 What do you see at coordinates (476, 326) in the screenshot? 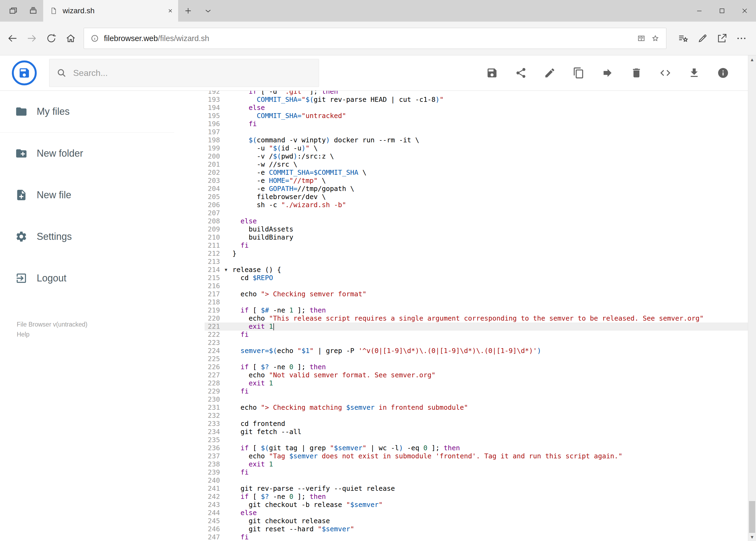
I see `code-line: 221 exit 1` at bounding box center [476, 326].